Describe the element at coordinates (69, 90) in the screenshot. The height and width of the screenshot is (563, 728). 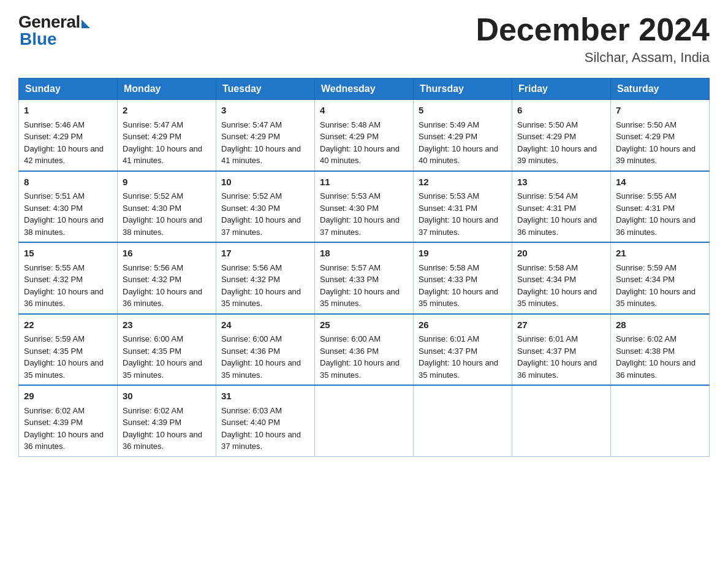
I see `weekday-header-sunday: Sunday` at that location.